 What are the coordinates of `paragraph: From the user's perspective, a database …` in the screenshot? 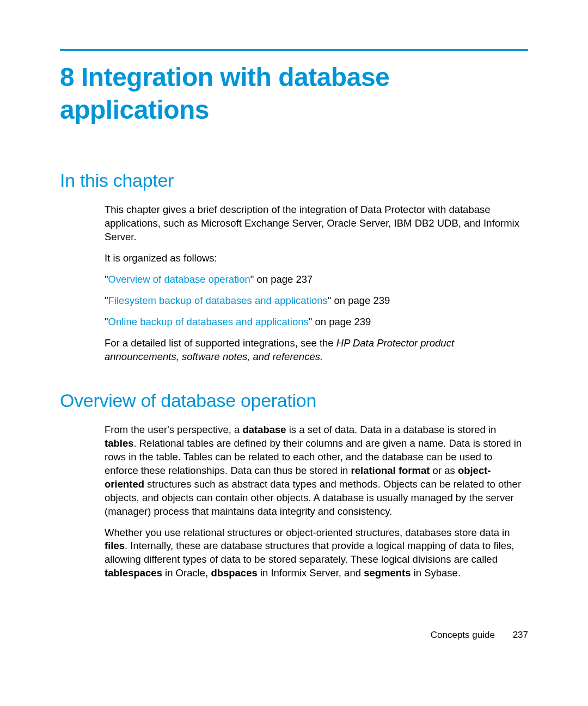 It's located at (316, 471).